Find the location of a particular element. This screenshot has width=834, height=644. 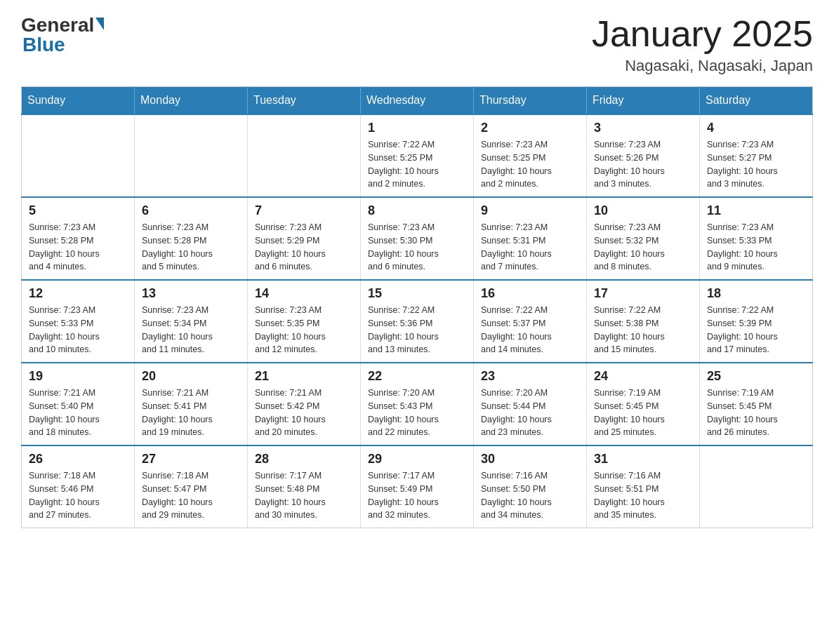

day-of-week-monday: Monday is located at coordinates (191, 101).